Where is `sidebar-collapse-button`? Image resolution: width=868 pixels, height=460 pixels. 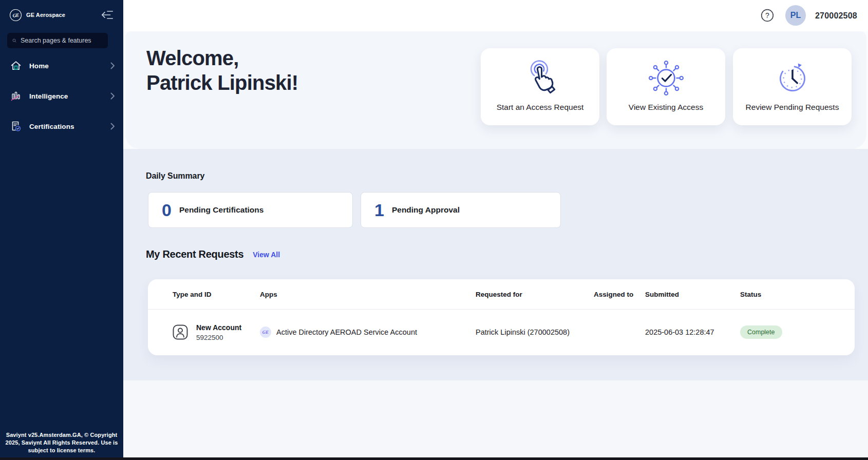 sidebar-collapse-button is located at coordinates (107, 15).